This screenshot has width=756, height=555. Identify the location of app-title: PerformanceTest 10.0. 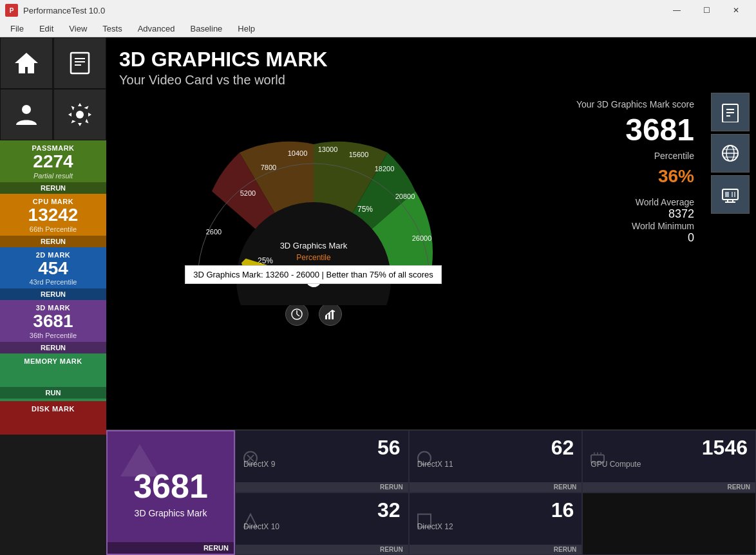
(64, 10).